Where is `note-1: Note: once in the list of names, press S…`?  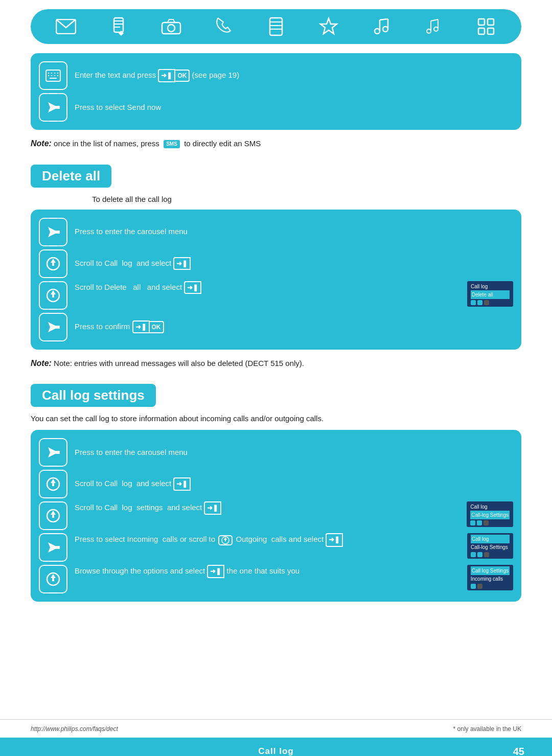
note-1: Note: once in the list of names, press S… is located at coordinates (276, 144).